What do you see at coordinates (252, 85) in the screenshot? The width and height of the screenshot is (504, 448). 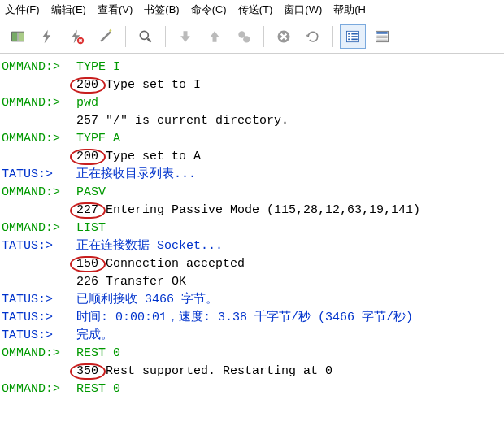 I see `log-row: 200 Type set to I` at bounding box center [252, 85].